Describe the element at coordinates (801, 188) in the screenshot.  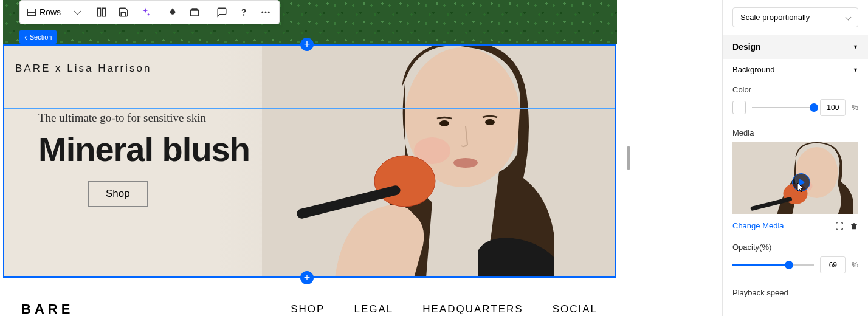
I see `cursor-icon` at that location.